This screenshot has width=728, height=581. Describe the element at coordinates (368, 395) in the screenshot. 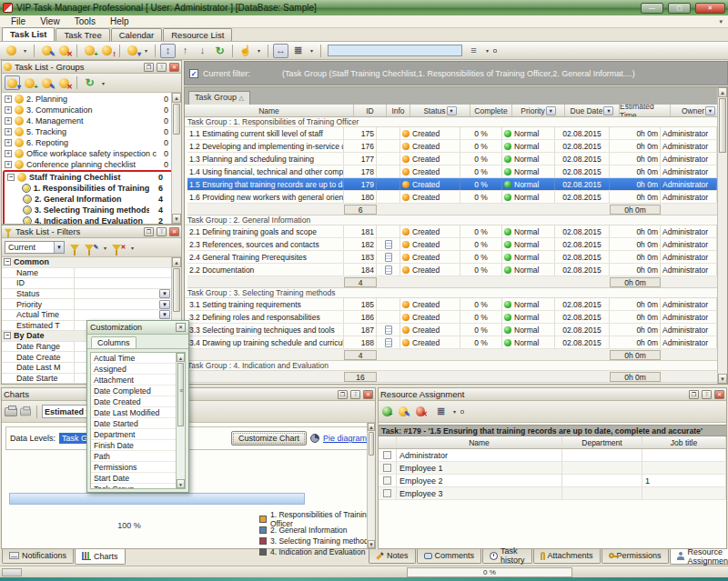

I see `charts-close-icon: ✕` at that location.